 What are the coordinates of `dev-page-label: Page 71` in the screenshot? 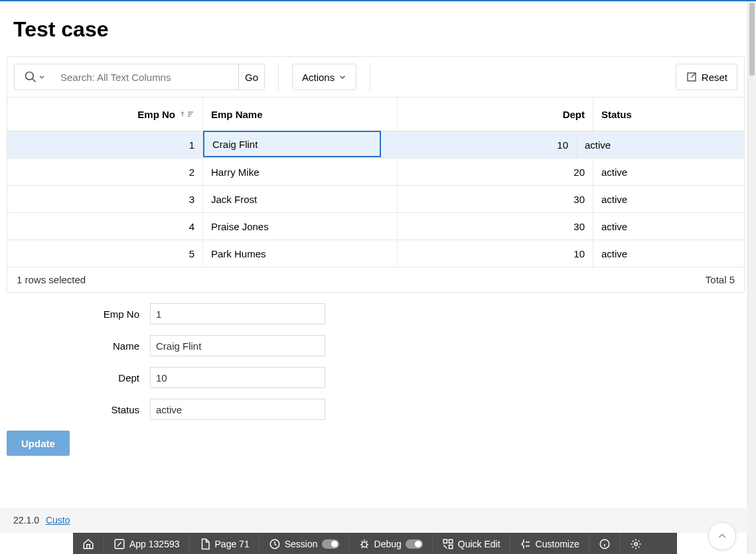 It's located at (232, 544).